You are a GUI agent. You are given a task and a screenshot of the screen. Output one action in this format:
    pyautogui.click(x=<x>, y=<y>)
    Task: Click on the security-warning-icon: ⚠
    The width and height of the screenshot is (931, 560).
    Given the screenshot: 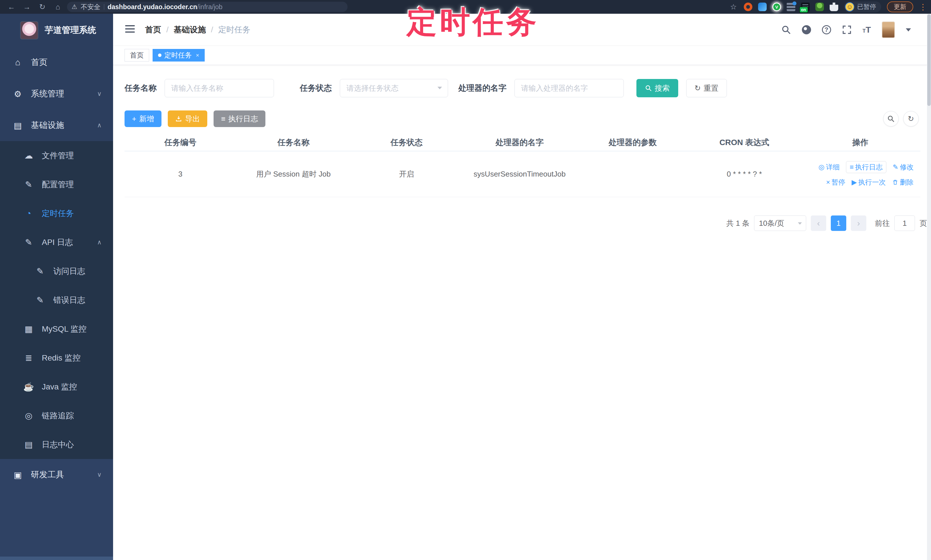 What is the action you would take?
    pyautogui.click(x=75, y=7)
    